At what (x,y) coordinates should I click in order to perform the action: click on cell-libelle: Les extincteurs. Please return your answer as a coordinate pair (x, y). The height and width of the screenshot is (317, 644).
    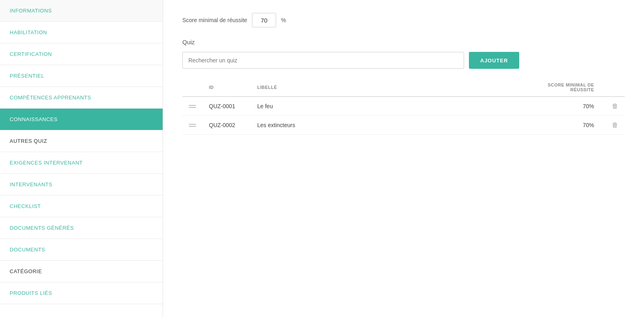
    Looking at the image, I should click on (386, 126).